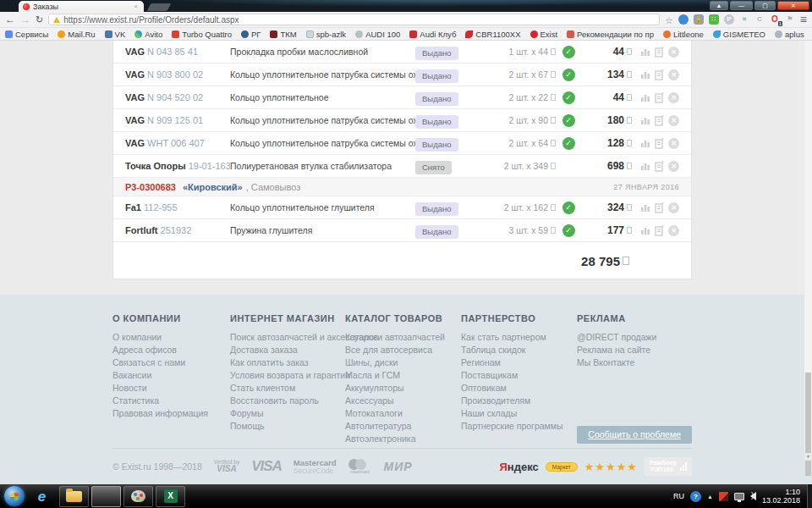  Describe the element at coordinates (519, 388) in the screenshot. I see `footer-link: Оптовикам` at that location.